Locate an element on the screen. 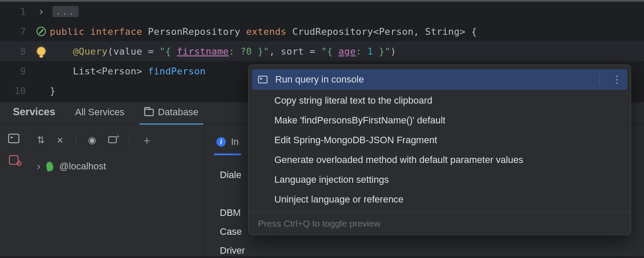 This screenshot has width=644, height=258. folded-region: ... is located at coordinates (65, 12).